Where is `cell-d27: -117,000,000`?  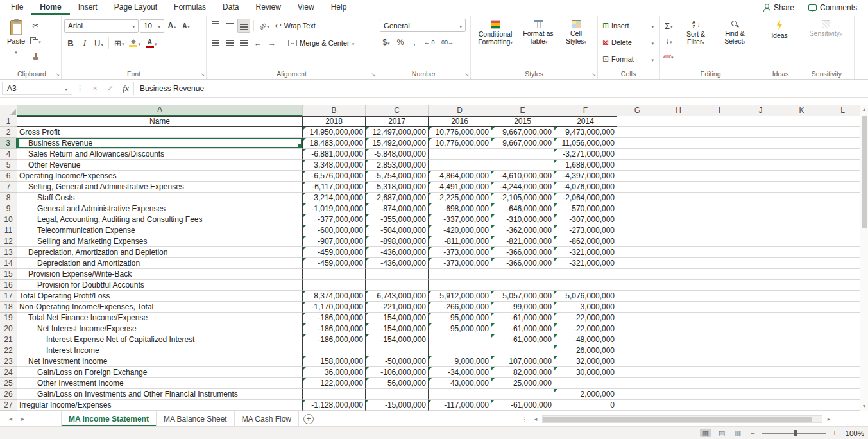 cell-d27: -117,000,000 is located at coordinates (460, 406).